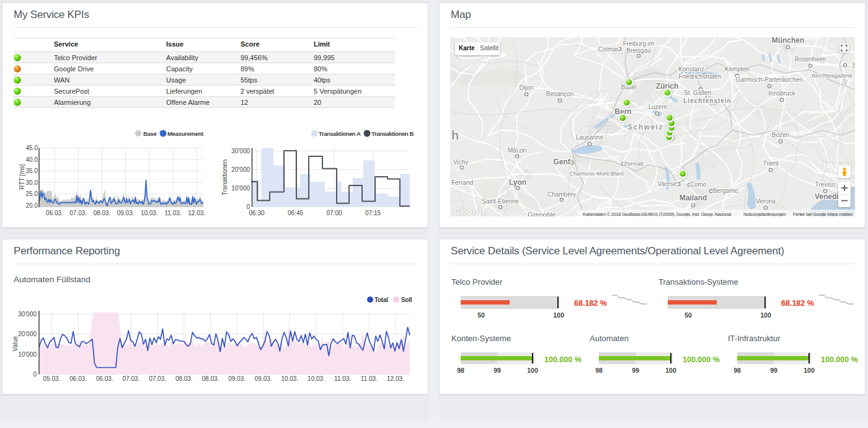 The image size is (868, 428). Describe the element at coordinates (340, 134) in the screenshot. I see `svg-text: Transaktionen A` at that location.